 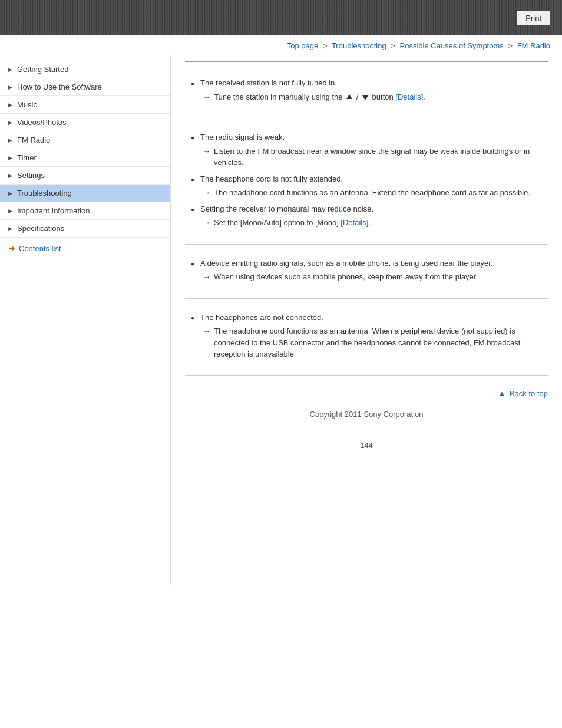 What do you see at coordinates (269, 83) in the screenshot?
I see `cause-text-1: The received station is not fully tuned …` at bounding box center [269, 83].